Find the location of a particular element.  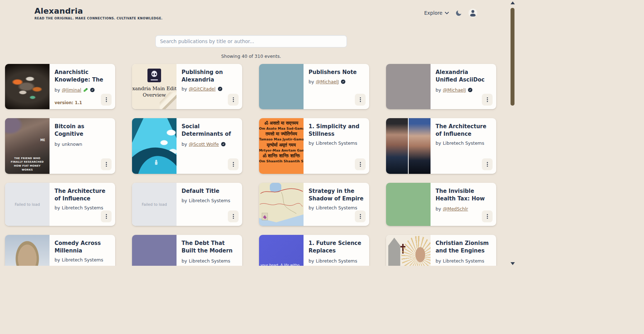

publication-cover-image: Failed to load is located at coordinates (27, 204).